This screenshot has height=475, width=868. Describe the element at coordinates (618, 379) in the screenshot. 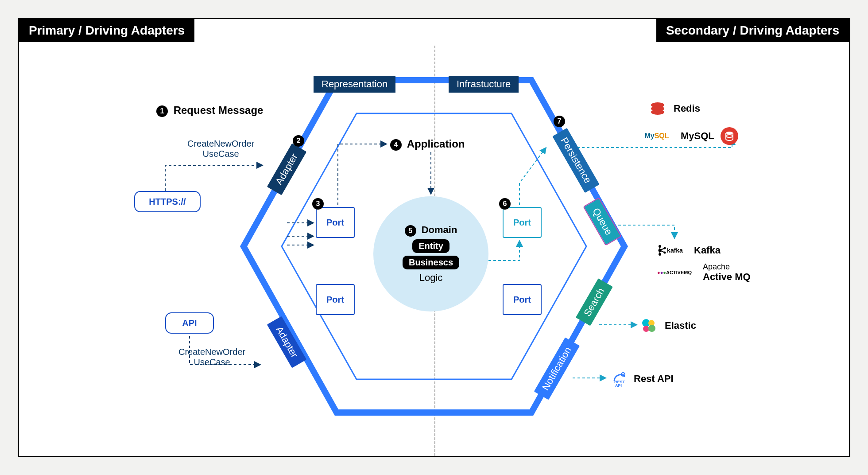

I see `restapi-icon: RESTAPI` at that location.